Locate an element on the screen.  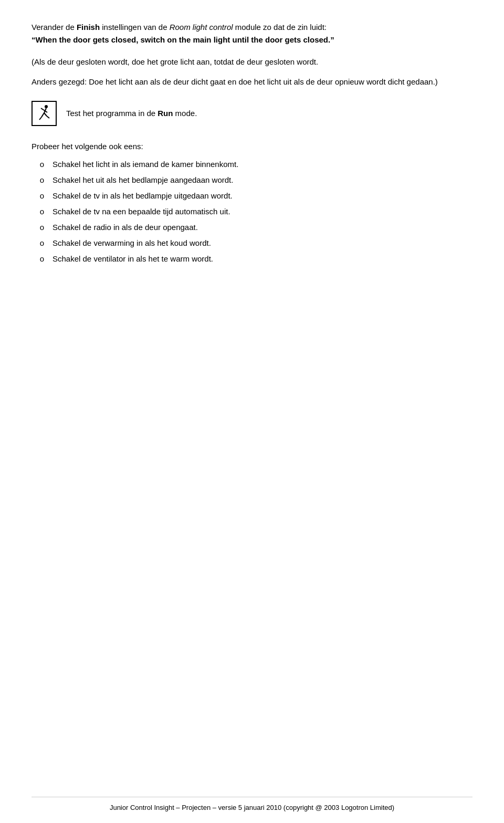
run-mode-bold: Run is located at coordinates (165, 113).